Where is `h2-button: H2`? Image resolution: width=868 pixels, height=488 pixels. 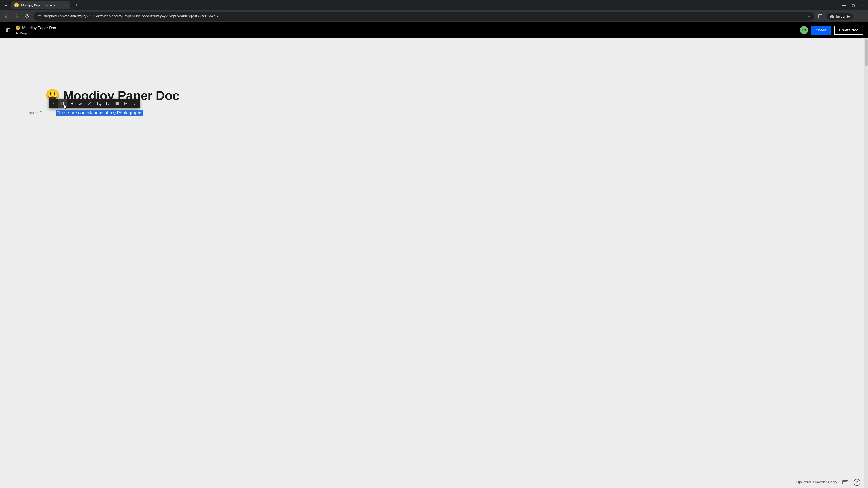 h2-button: H2 is located at coordinates (108, 103).